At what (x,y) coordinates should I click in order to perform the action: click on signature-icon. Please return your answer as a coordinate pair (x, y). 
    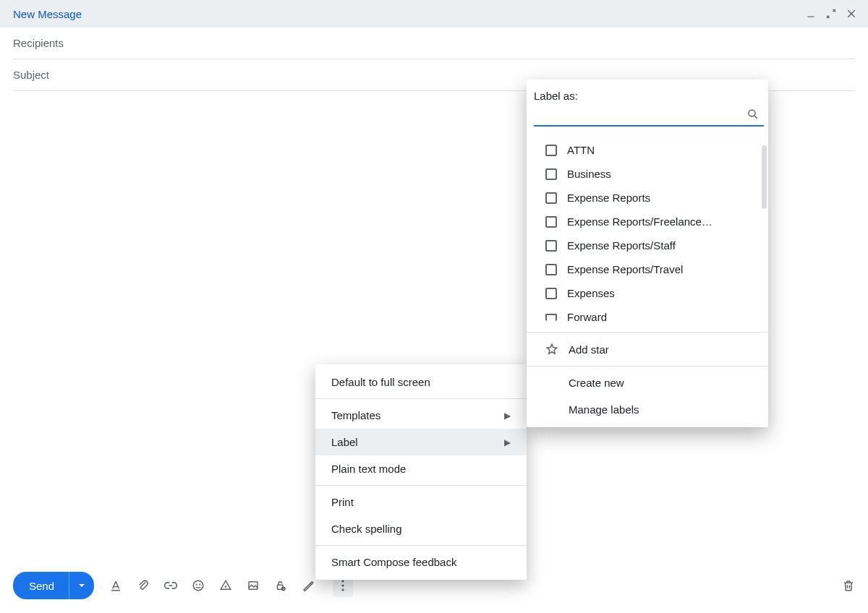
    Looking at the image, I should click on (308, 586).